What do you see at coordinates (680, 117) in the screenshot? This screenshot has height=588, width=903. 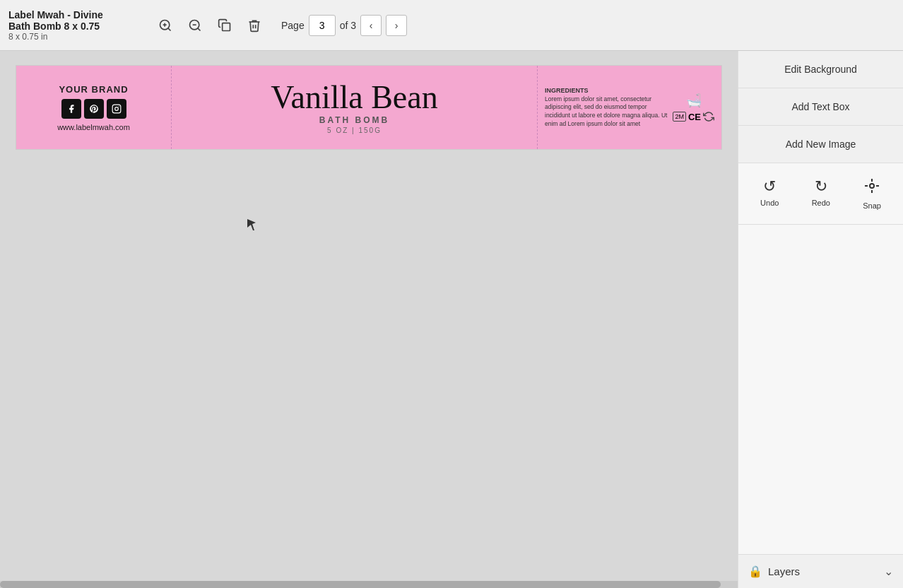 I see `2m-label: 2M` at bounding box center [680, 117].